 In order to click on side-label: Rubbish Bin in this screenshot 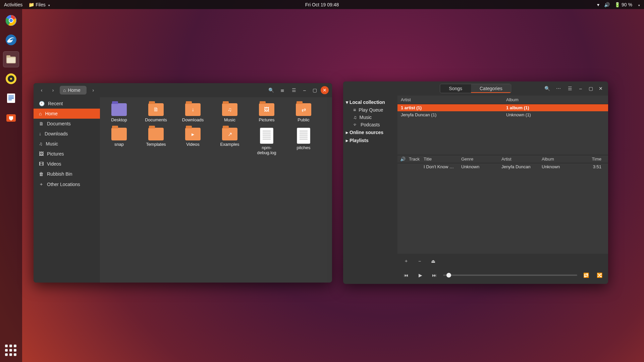, I will do `click(60, 174)`.